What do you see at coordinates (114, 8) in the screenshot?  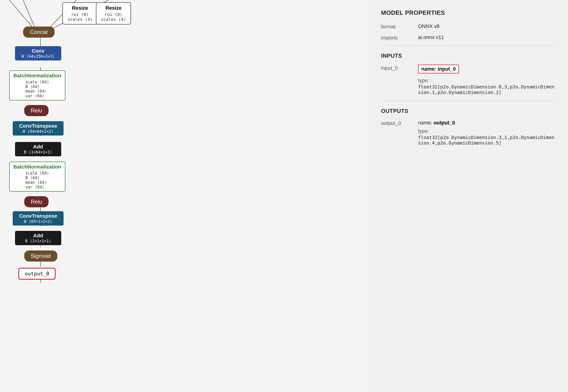 I see `resize2-title: Resize` at bounding box center [114, 8].